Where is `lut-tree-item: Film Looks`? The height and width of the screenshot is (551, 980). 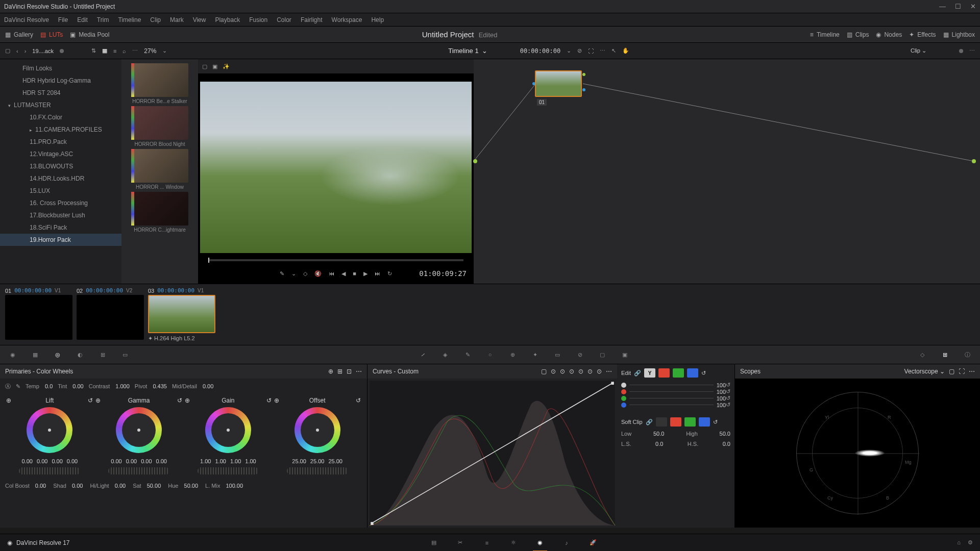
lut-tree-item: Film Looks is located at coordinates (61, 68).